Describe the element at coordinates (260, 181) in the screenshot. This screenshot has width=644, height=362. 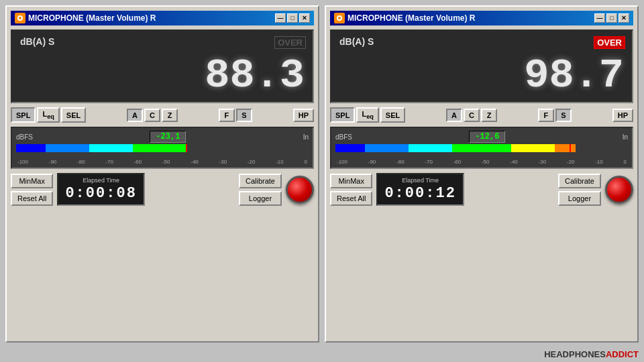
I see `left-calibrate-btn: Calibrate` at that location.